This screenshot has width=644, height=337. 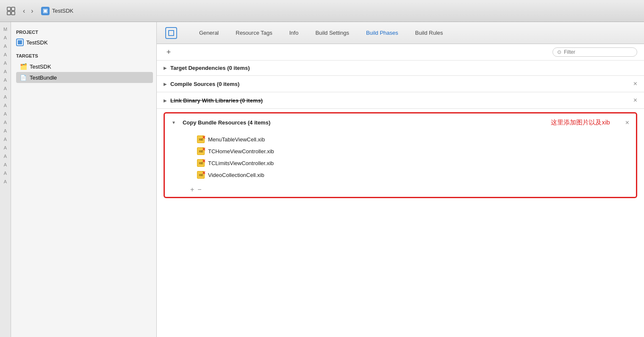 I want to click on file-item-2: ✕ XIB TCLimitsViewController.xib, so click(x=413, y=163).